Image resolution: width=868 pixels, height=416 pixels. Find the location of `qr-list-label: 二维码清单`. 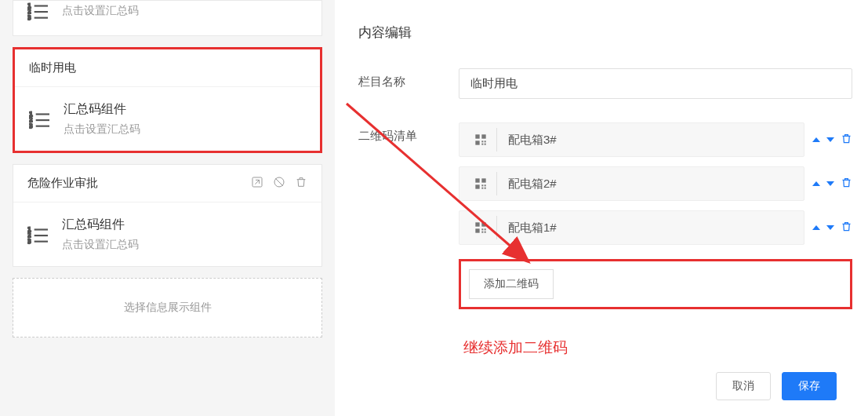

qr-list-label: 二维码清单 is located at coordinates (409, 133).